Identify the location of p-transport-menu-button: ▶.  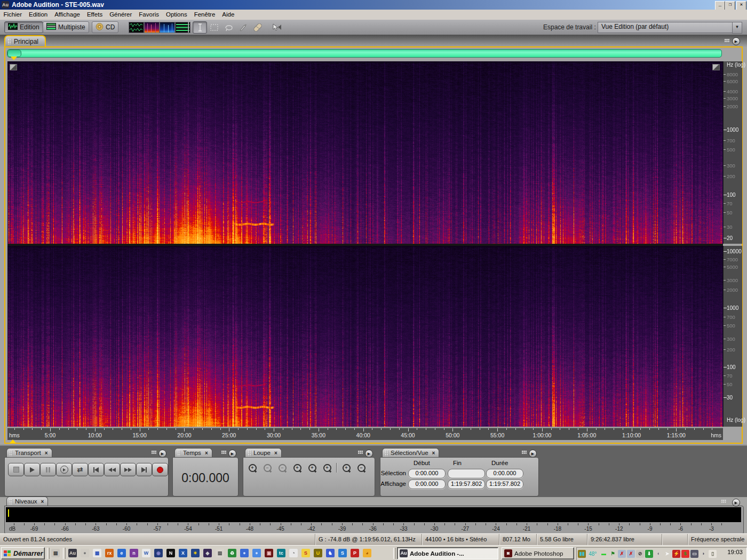
(162, 453).